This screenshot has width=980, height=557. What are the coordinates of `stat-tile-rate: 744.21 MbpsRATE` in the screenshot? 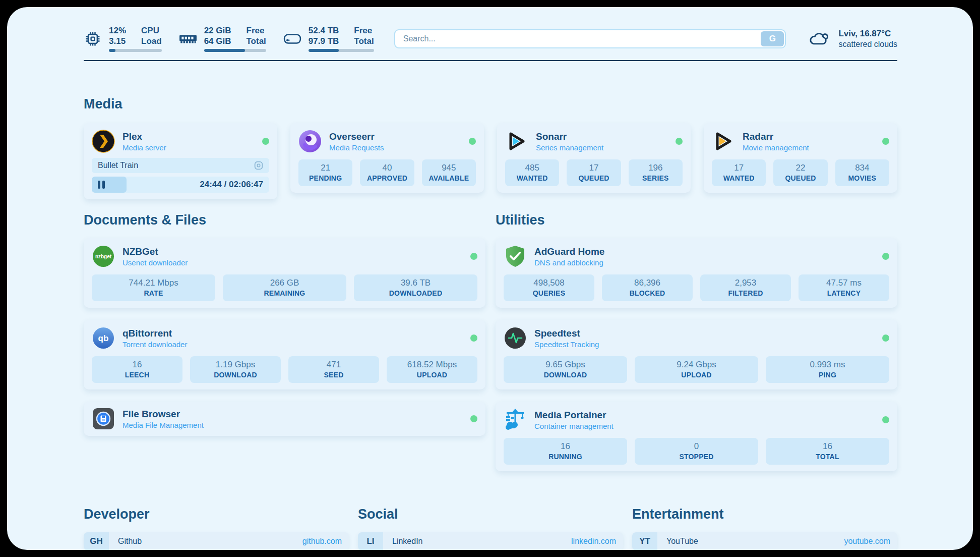 It's located at (153, 288).